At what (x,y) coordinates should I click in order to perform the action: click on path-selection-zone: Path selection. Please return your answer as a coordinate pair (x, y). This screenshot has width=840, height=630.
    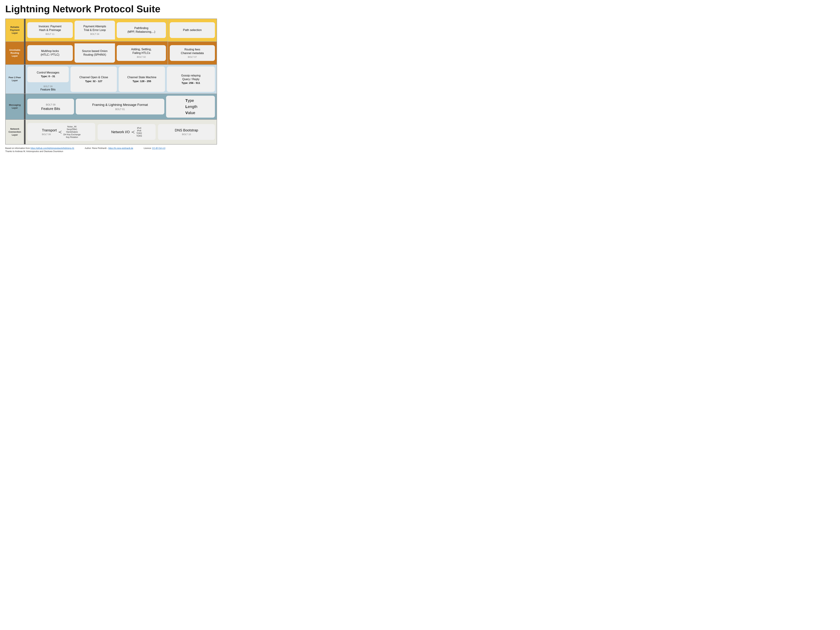
    Looking at the image, I should click on (192, 30).